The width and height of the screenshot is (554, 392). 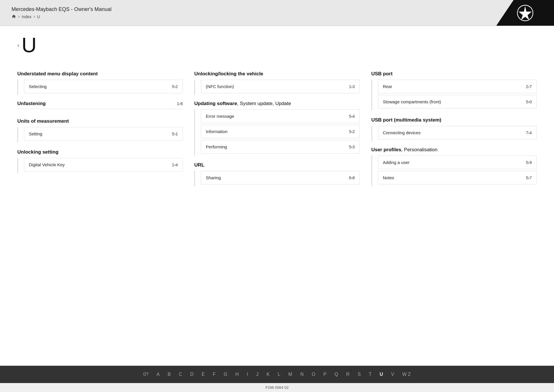 I want to click on alpha-m: M, so click(x=290, y=374).